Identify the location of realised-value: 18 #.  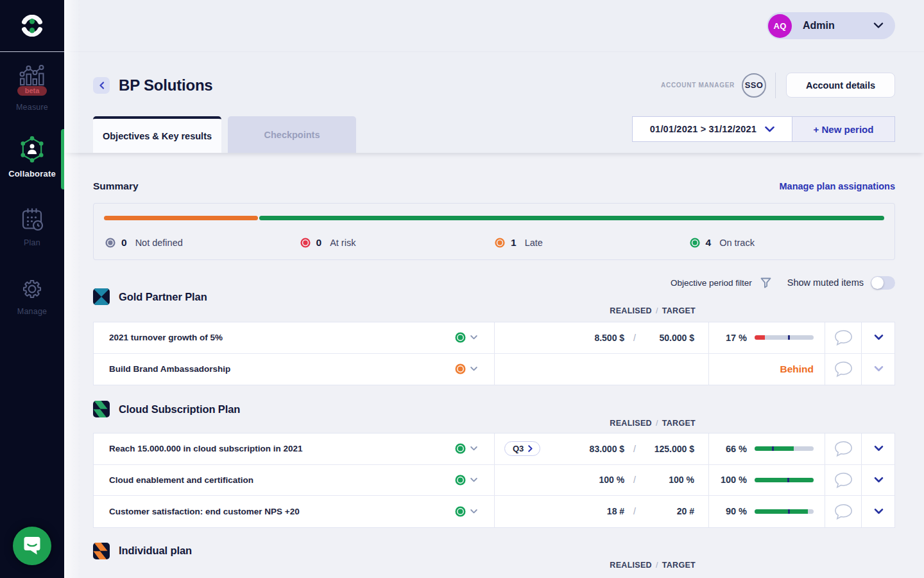
(616, 511).